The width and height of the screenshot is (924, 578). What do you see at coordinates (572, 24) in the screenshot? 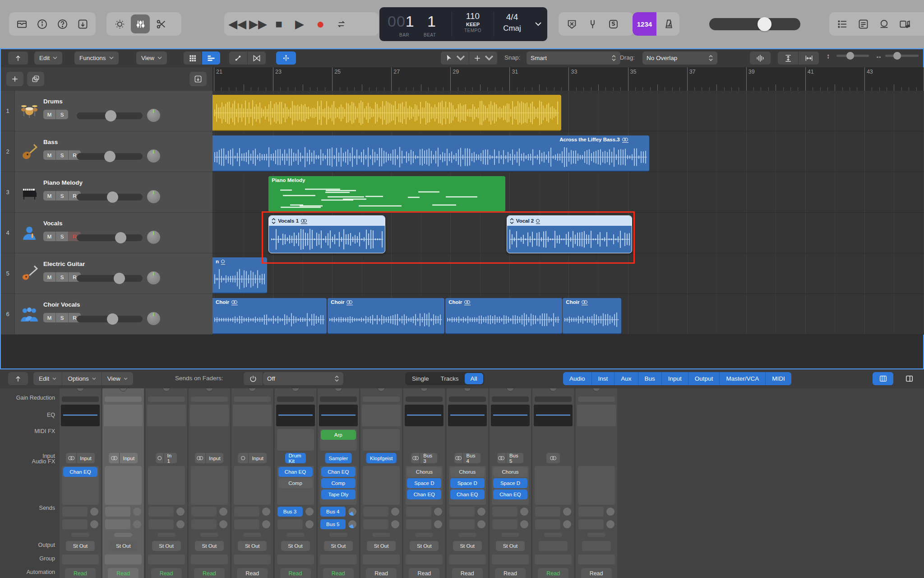
I see `x-badge-button` at bounding box center [572, 24].